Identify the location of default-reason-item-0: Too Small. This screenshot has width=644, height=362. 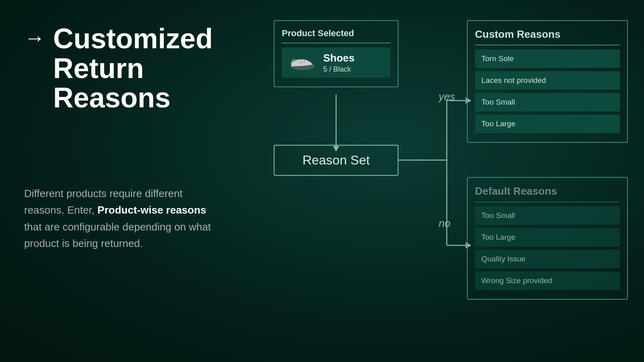
(547, 216).